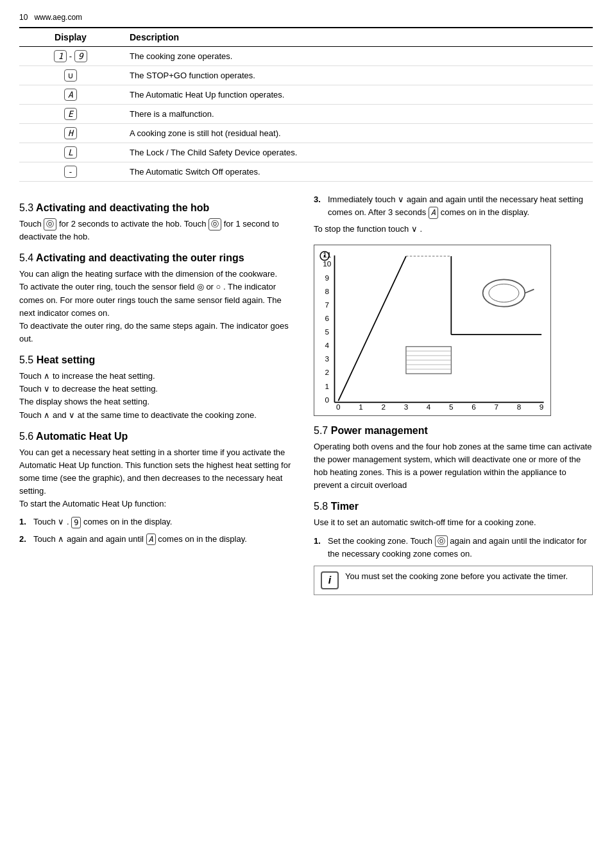 The image size is (612, 868). Describe the element at coordinates (159, 395) in the screenshot. I see `section-55-body: Touch ∧ to increase the heat setting. To…` at that location.